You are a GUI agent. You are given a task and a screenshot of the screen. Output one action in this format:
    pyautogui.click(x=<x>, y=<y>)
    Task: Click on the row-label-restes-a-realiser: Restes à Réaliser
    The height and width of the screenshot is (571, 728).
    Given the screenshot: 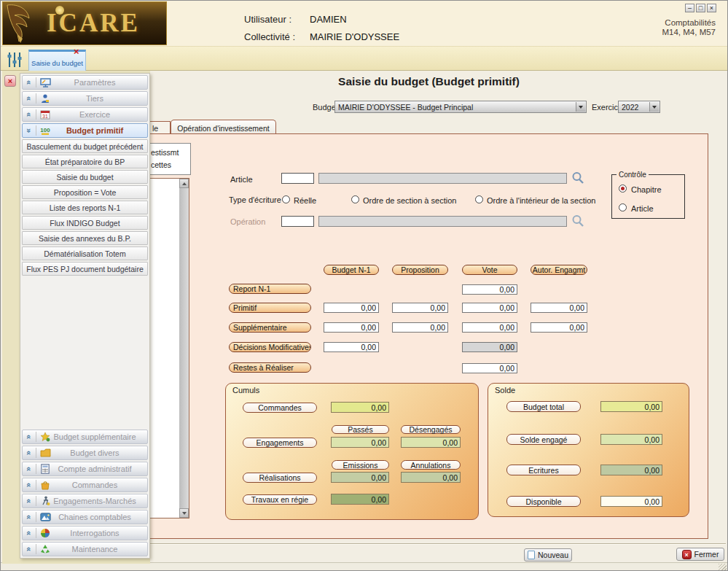 What is the action you would take?
    pyautogui.click(x=270, y=368)
    